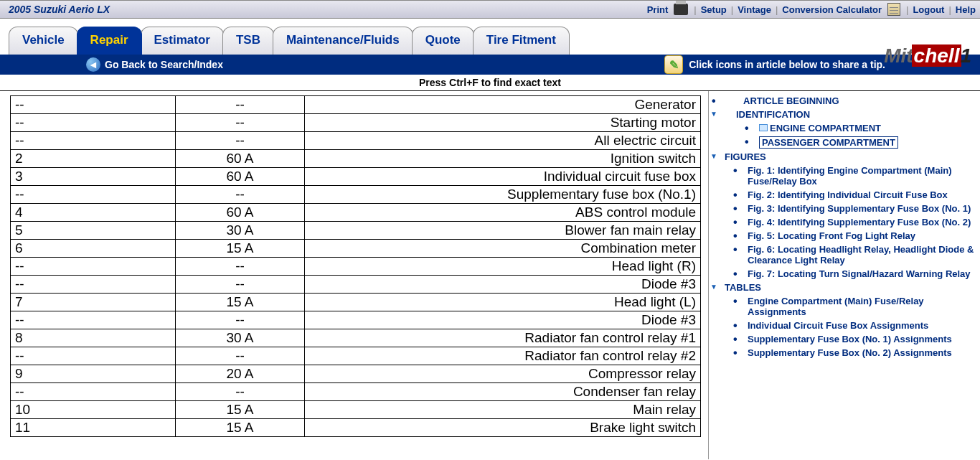  I want to click on fuse-number: 5, so click(93, 231).